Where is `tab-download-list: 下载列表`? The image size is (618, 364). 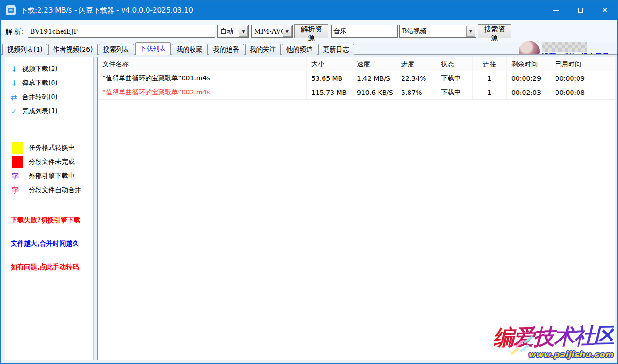 tab-download-list: 下载列表 is located at coordinates (153, 49).